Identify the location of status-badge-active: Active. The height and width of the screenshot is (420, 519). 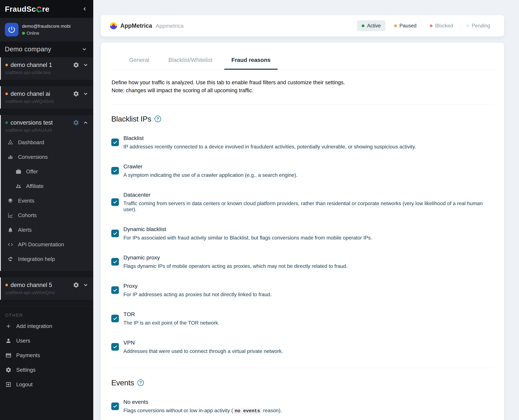
(371, 26).